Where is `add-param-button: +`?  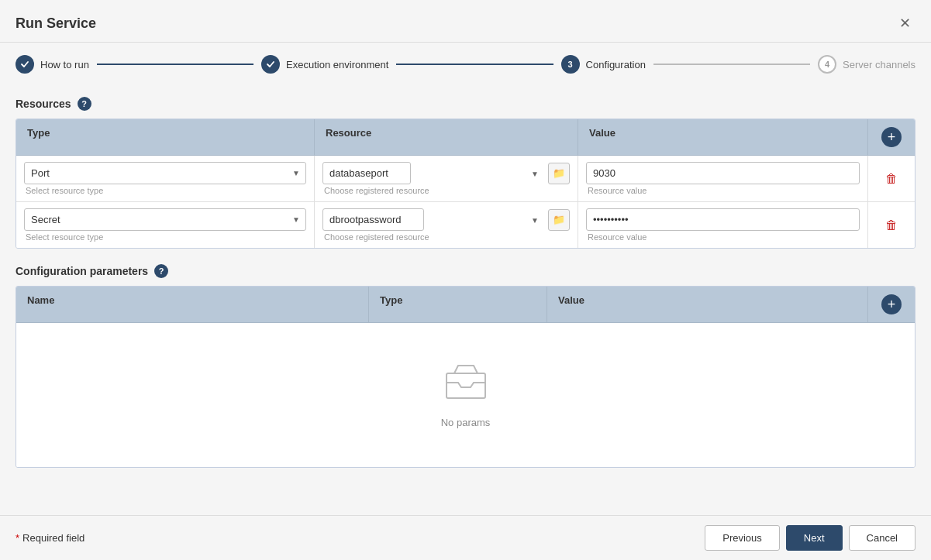 add-param-button: + is located at coordinates (891, 304).